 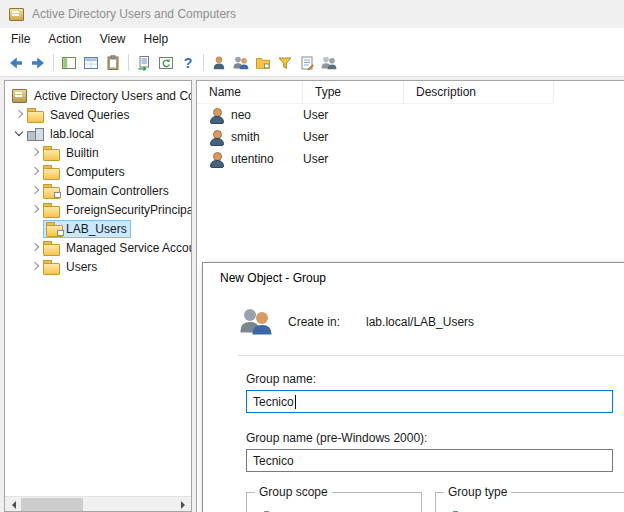 I want to click on chevron-spacer, so click(x=35, y=229).